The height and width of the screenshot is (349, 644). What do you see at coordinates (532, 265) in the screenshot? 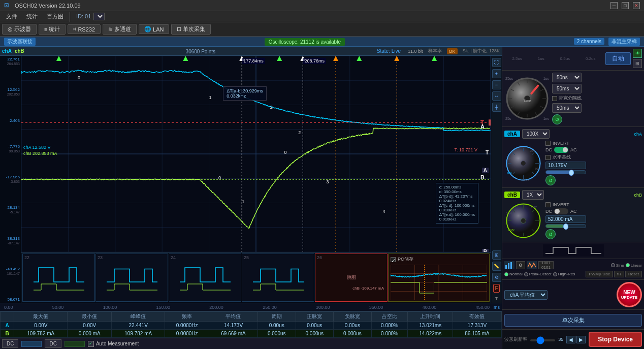
I see `wave-chart-icon` at bounding box center [532, 265].